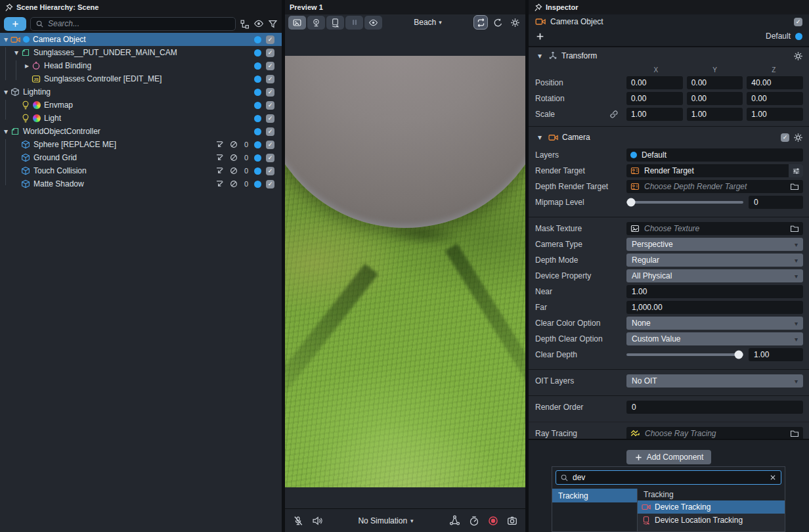 The image size is (809, 532). I want to click on tree-row-head-binding: ▸ Head Binding ✓, so click(141, 66).